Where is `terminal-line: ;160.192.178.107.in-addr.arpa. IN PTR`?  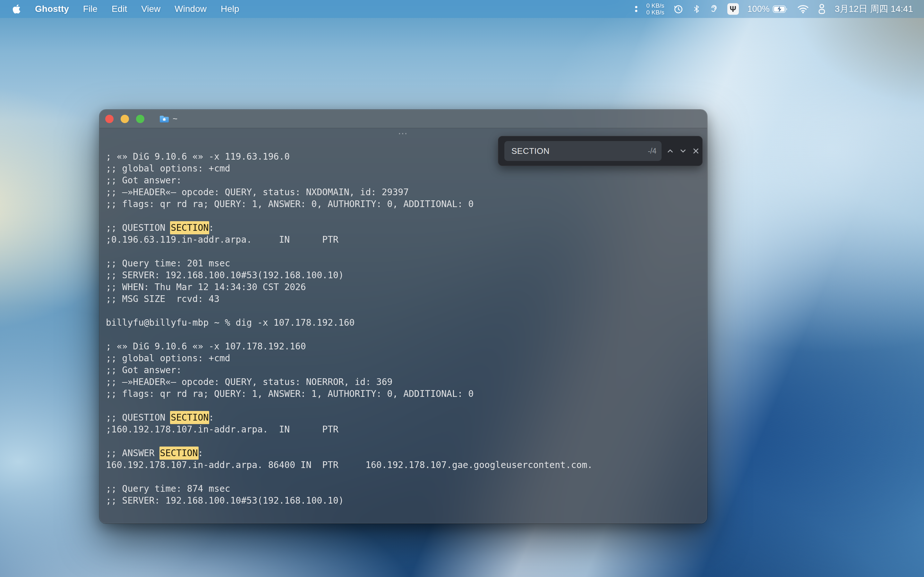 terminal-line: ;160.192.178.107.in-addr.arpa. IN PTR is located at coordinates (403, 430).